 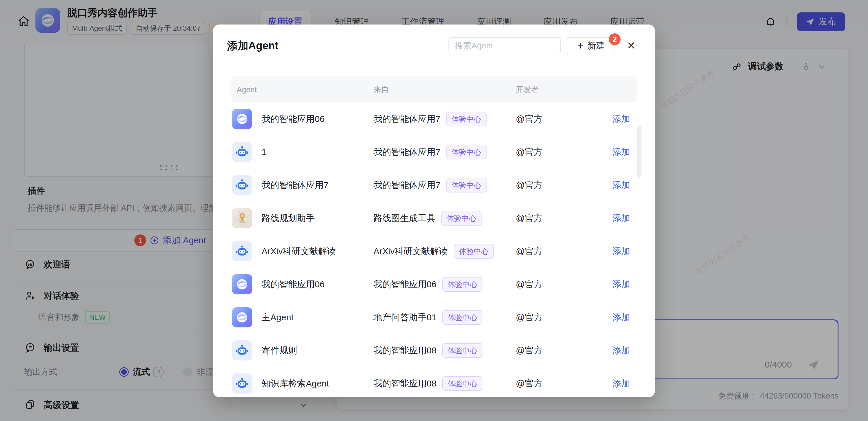 What do you see at coordinates (631, 46) in the screenshot?
I see `close-icon: ✕` at bounding box center [631, 46].